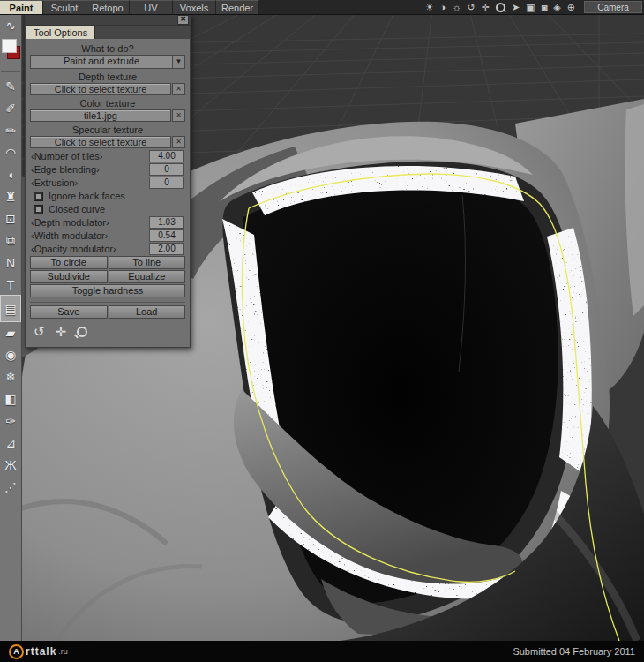 Image resolution: width=644 pixels, height=662 pixels. I want to click on number-of-tiles-label: ‹Number of tiles›, so click(67, 156).